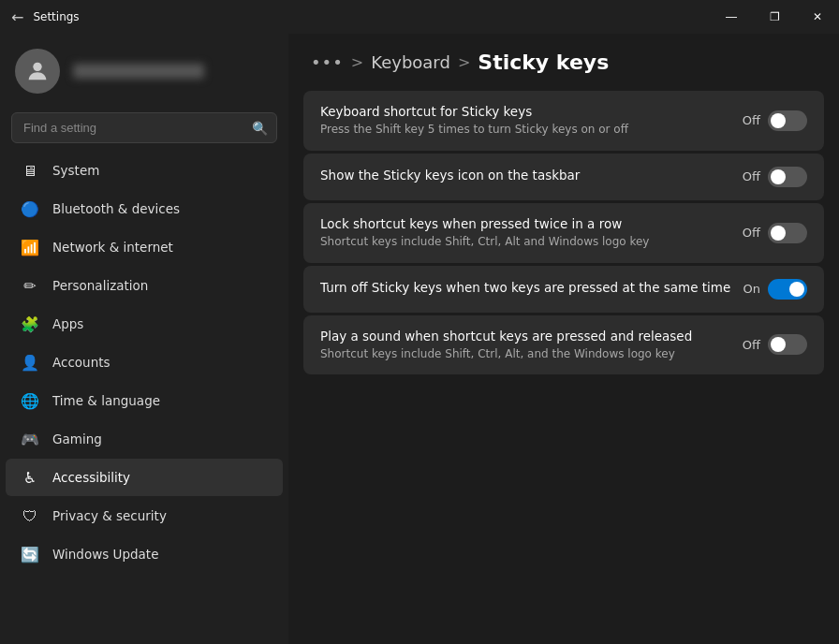  I want to click on setting-title-play-sound: Play a sound when shortcut keys are pres…, so click(526, 336).